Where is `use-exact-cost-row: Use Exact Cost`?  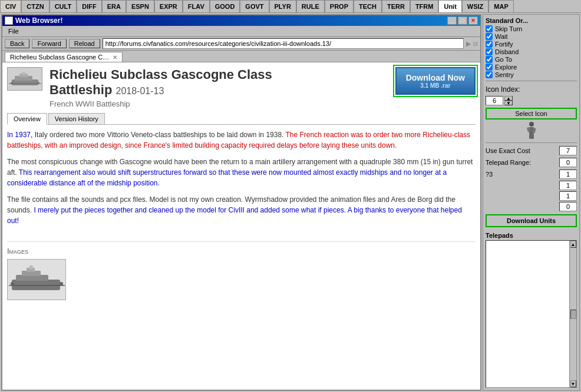
use-exact-cost-row: Use Exact Cost is located at coordinates (532, 151).